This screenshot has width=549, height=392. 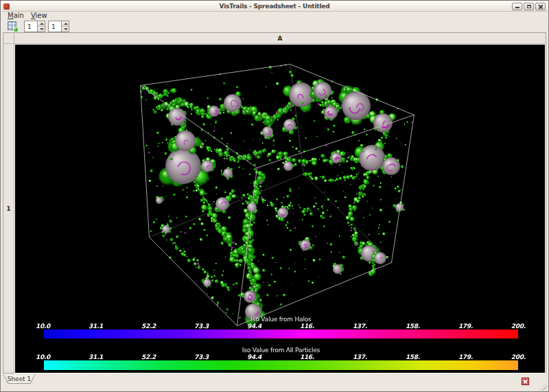 What do you see at coordinates (274, 383) in the screenshot?
I see `tab-bar: Sheet 1` at bounding box center [274, 383].